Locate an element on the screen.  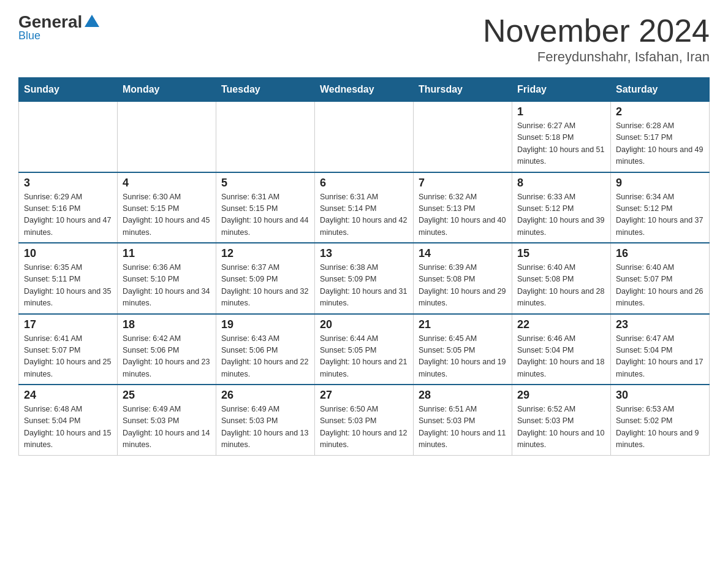
calendar-week-row: 3 Sunrise: 6:29 AMSunset: 5:16 PMDayligh… is located at coordinates (364, 208).